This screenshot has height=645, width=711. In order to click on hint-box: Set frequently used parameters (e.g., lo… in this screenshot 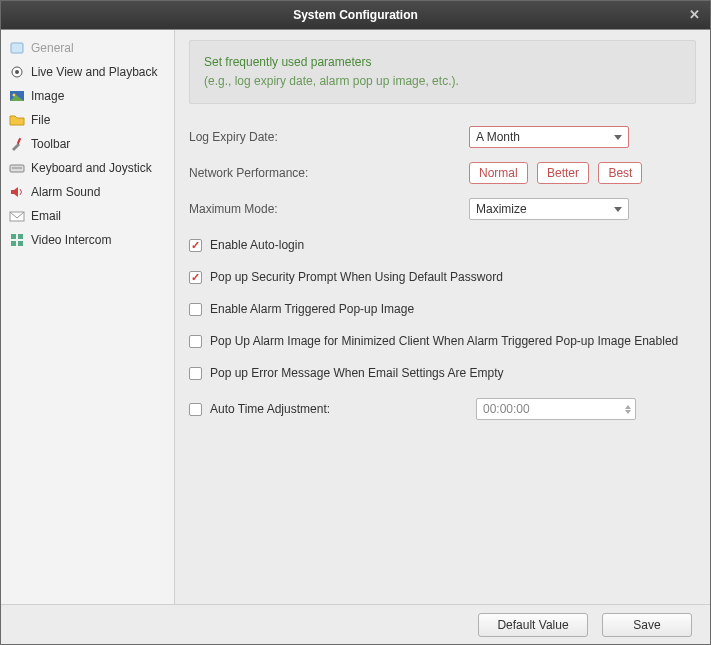, I will do `click(442, 72)`.